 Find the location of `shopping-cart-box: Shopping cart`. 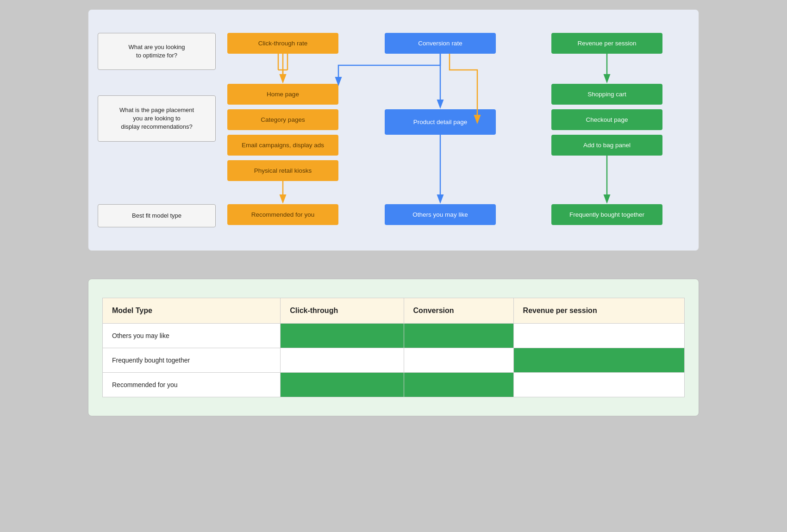

shopping-cart-box: Shopping cart is located at coordinates (607, 94).